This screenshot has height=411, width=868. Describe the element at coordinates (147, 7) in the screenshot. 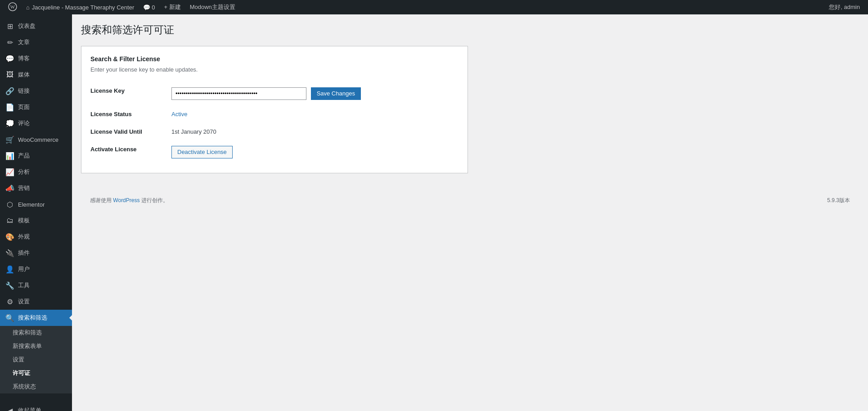

I see `comment-icon: 💬` at that location.